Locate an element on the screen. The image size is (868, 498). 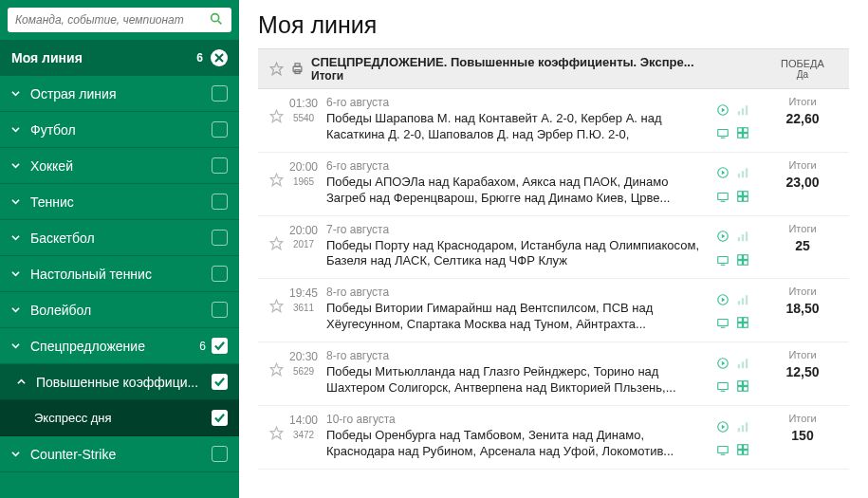
sidebar-item-label: Спецпредложение is located at coordinates (115, 346).